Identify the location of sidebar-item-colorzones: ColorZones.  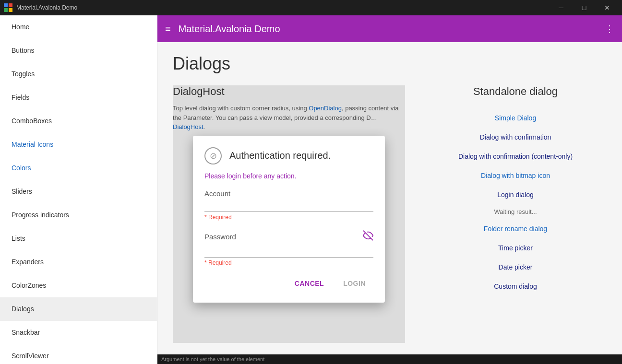
(79, 286).